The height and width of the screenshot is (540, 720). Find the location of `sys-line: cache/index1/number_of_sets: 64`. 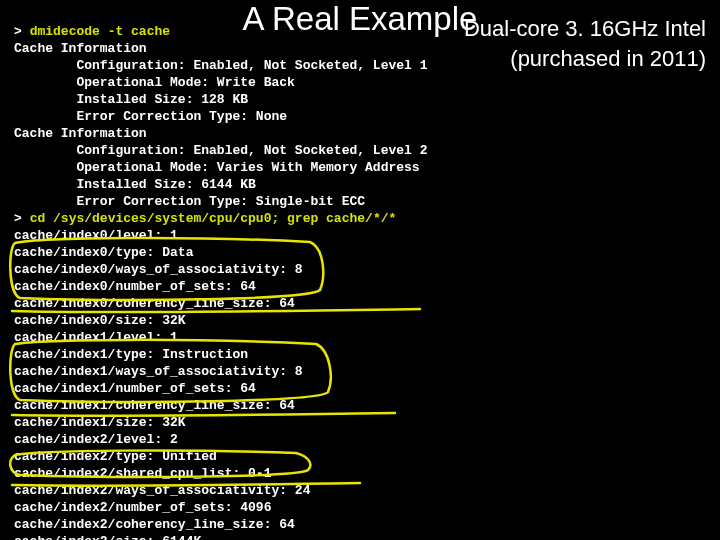

sys-line: cache/index1/number_of_sets: 64 is located at coordinates (135, 388).